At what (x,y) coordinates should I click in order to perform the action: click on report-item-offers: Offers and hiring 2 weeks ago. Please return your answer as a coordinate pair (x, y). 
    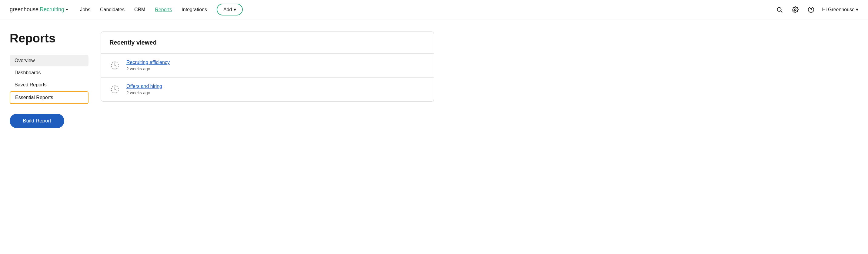
    Looking at the image, I should click on (268, 90).